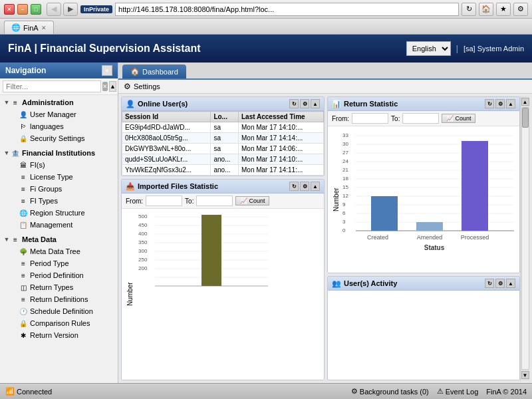  I want to click on user-activity-title: User(s) Activity, so click(370, 283).